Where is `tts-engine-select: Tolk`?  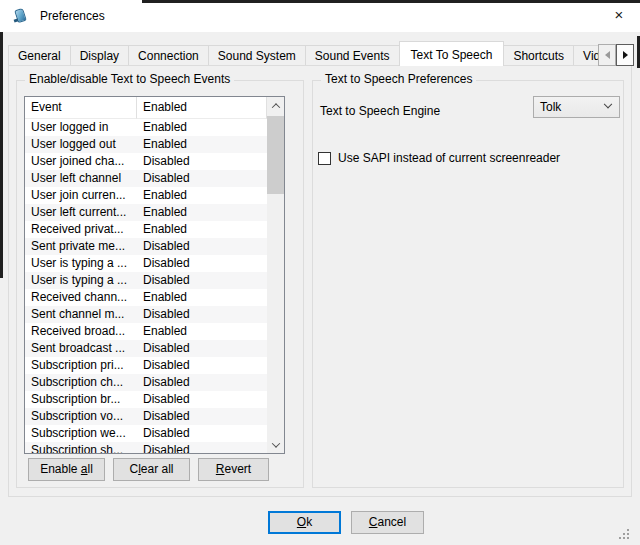
tts-engine-select: Tolk is located at coordinates (576, 107).